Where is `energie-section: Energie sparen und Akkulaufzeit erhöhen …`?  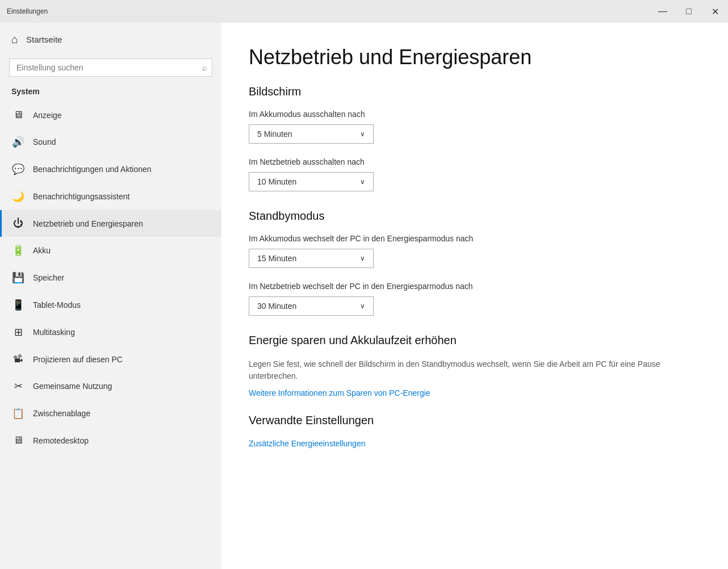 energie-section: Energie sparen und Akkulaufzeit erhöhen … is located at coordinates (475, 366).